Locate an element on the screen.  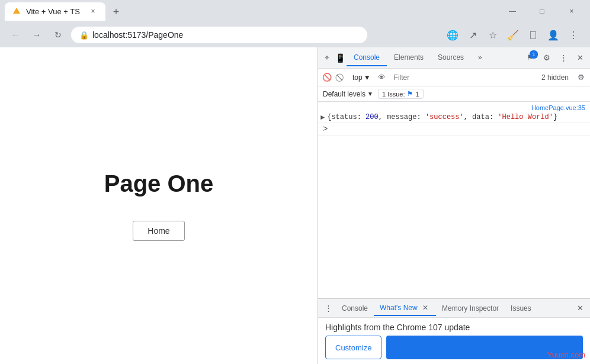
tab-elements: Elements is located at coordinates (409, 58).